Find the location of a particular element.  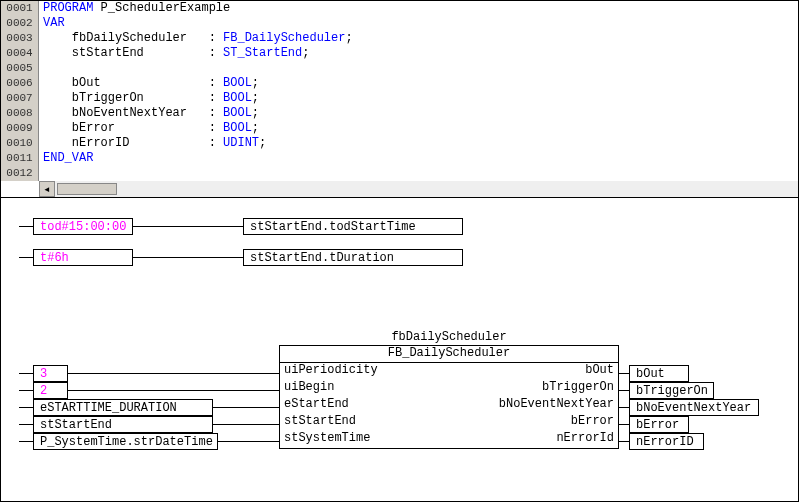

fb-input-value: 3 is located at coordinates (50, 374).